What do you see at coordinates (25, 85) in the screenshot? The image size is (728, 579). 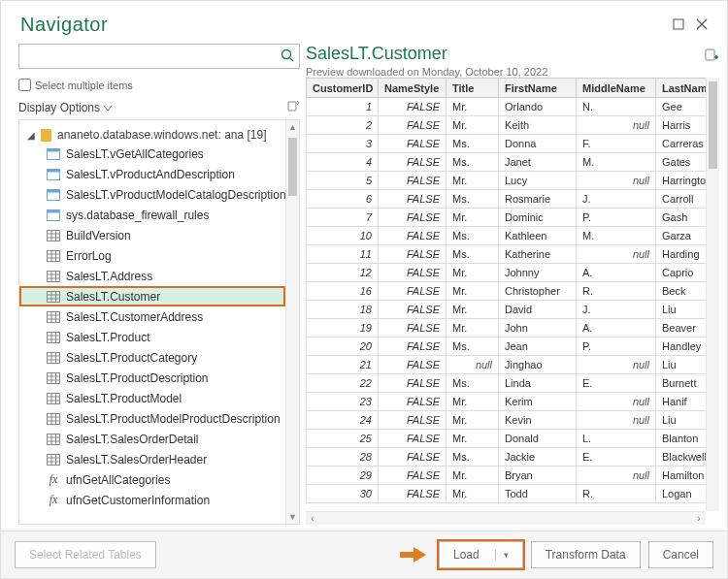 I see `select-multiple-input` at bounding box center [25, 85].